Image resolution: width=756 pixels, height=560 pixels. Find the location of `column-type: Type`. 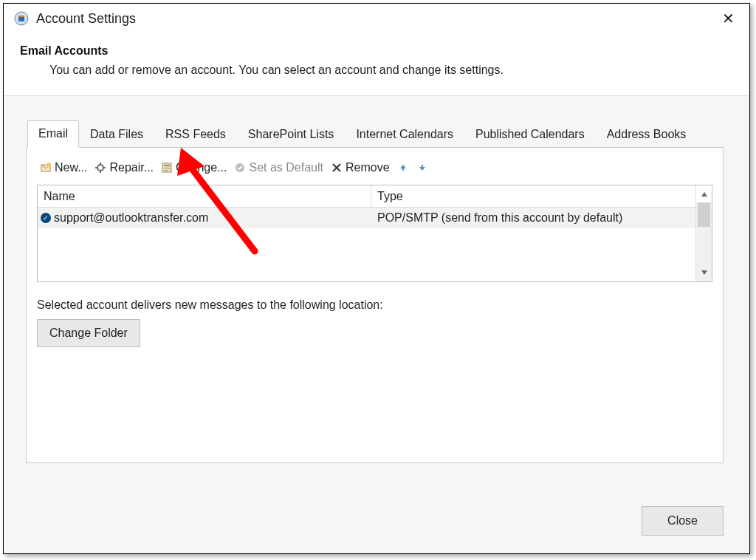

column-type: Type is located at coordinates (542, 197).